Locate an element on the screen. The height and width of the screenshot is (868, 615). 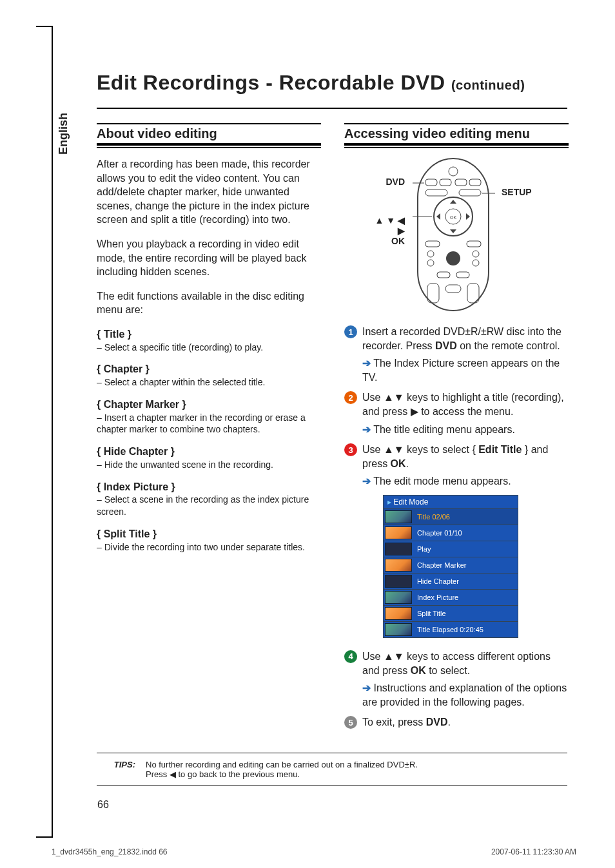
result-text: ➔ The edit mode menu appears. is located at coordinates (465, 481).